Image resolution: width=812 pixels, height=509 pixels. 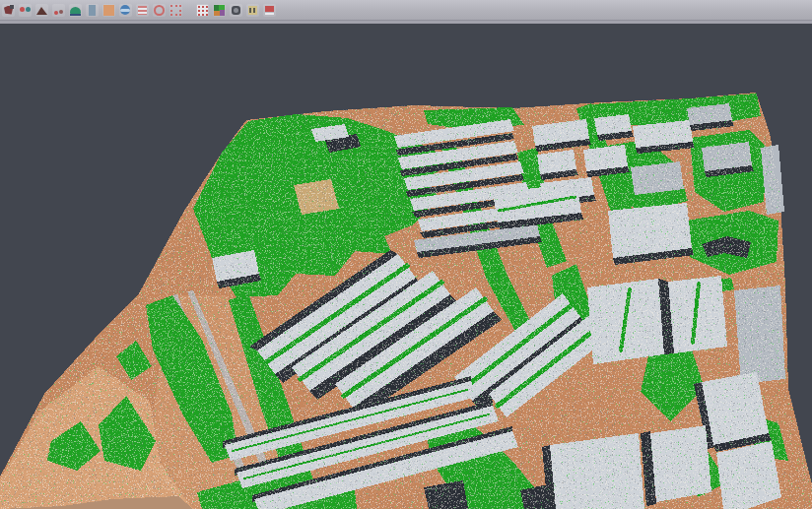 I want to click on class-list-icon, so click(x=142, y=10).